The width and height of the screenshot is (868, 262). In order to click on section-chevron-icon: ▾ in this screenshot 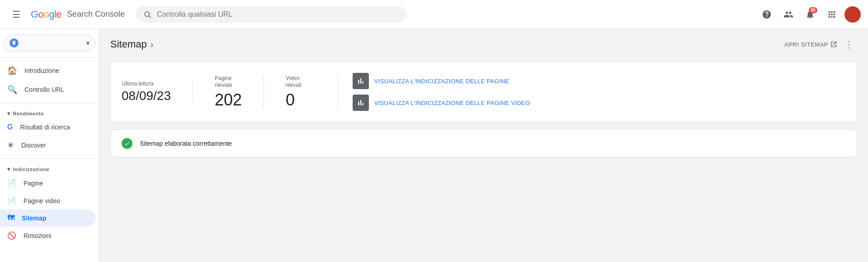, I will do `click(9, 114)`.